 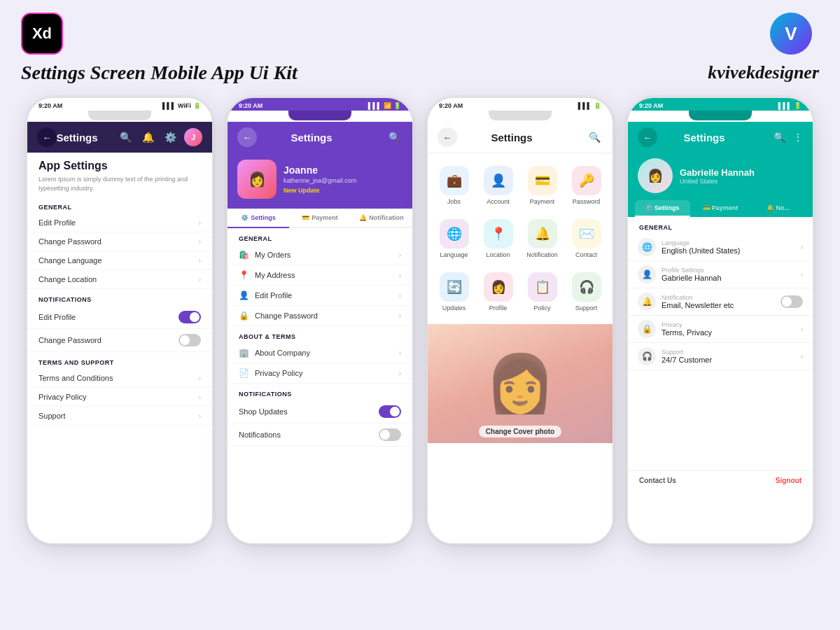 What do you see at coordinates (170, 137) in the screenshot?
I see `gear-icon-1: ⚙️` at bounding box center [170, 137].